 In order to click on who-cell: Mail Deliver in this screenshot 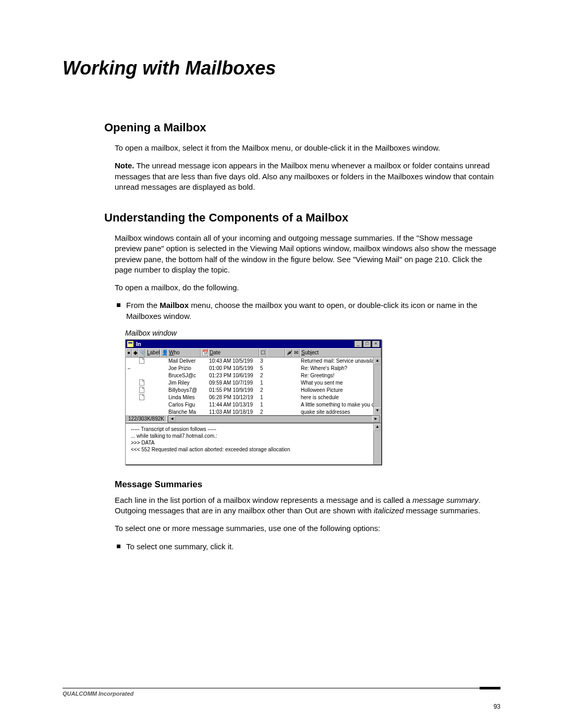, I will do `click(184, 361)`.